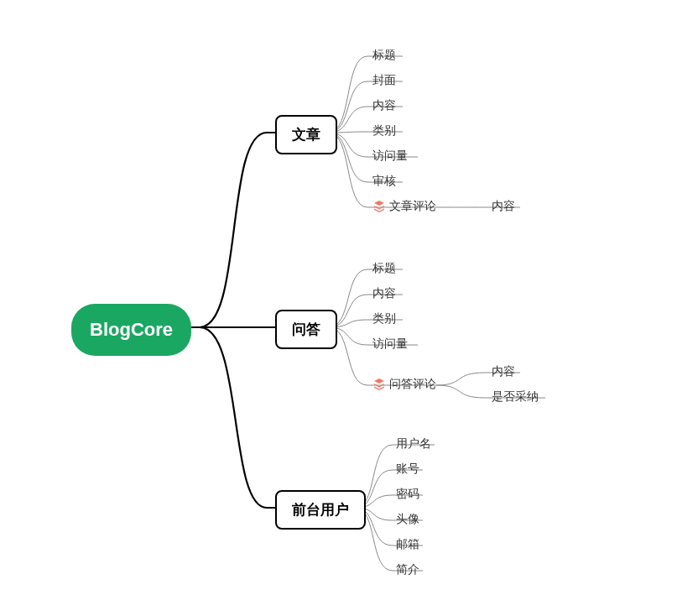  What do you see at coordinates (306, 134) in the screenshot?
I see `branch-article-label: 文章` at bounding box center [306, 134].